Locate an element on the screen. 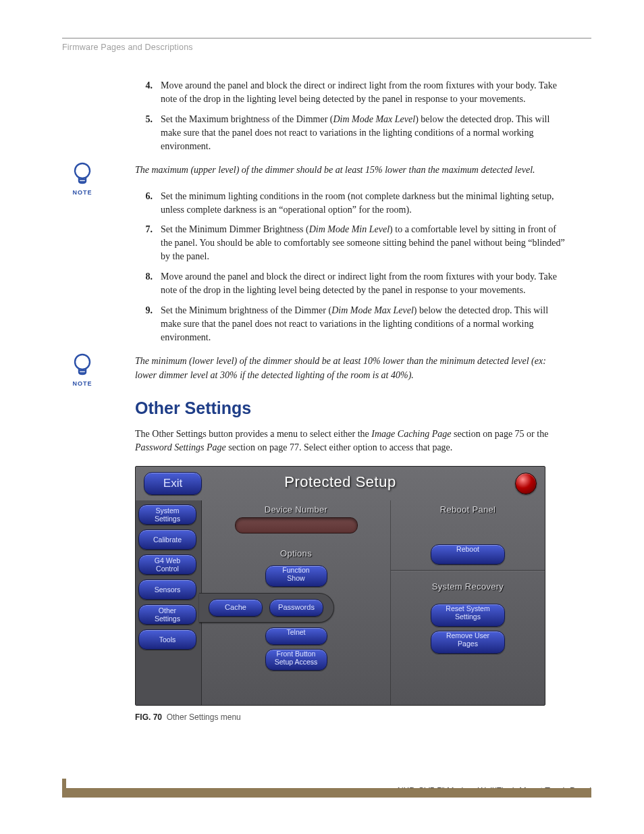 The height and width of the screenshot is (834, 644). section-paragraph: The Other Settings button provides a men… is located at coordinates (351, 442).